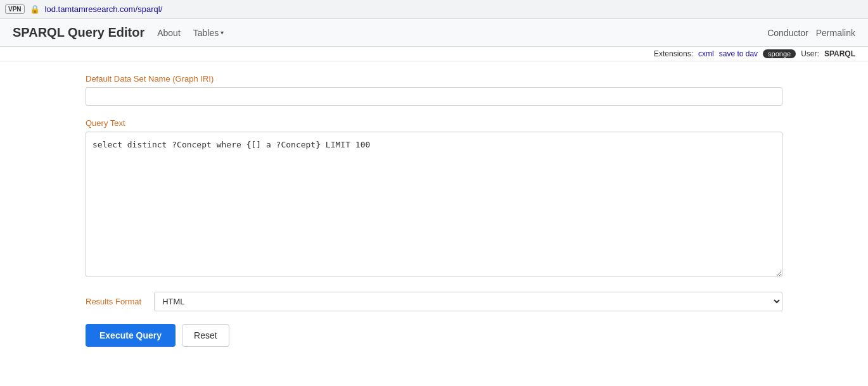  Describe the element at coordinates (104, 9) in the screenshot. I see `url-text: lod.tamtamresearch.com/sparql/` at that location.